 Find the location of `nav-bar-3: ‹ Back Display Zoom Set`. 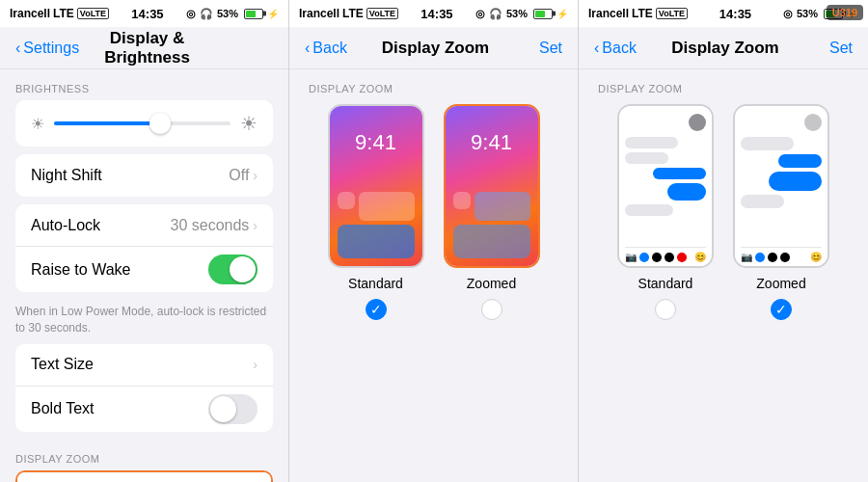

nav-bar-3: ‹ Back Display Zoom Set is located at coordinates (723, 48).